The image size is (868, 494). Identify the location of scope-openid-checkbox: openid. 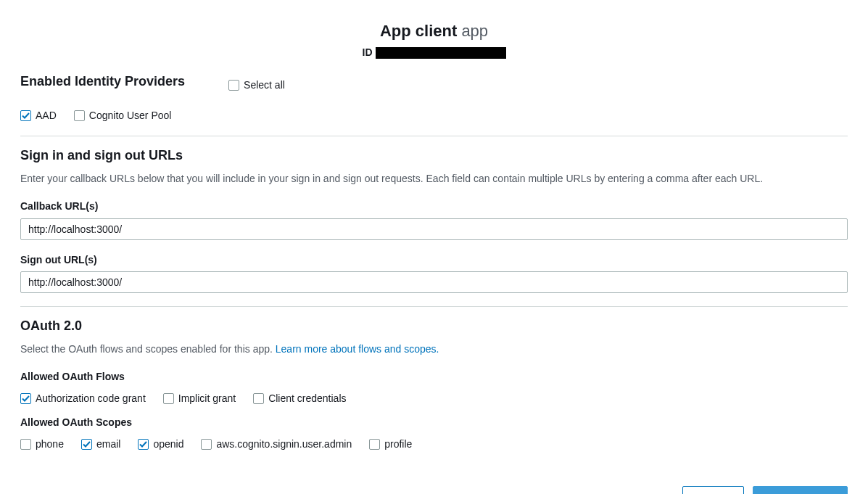
(161, 445).